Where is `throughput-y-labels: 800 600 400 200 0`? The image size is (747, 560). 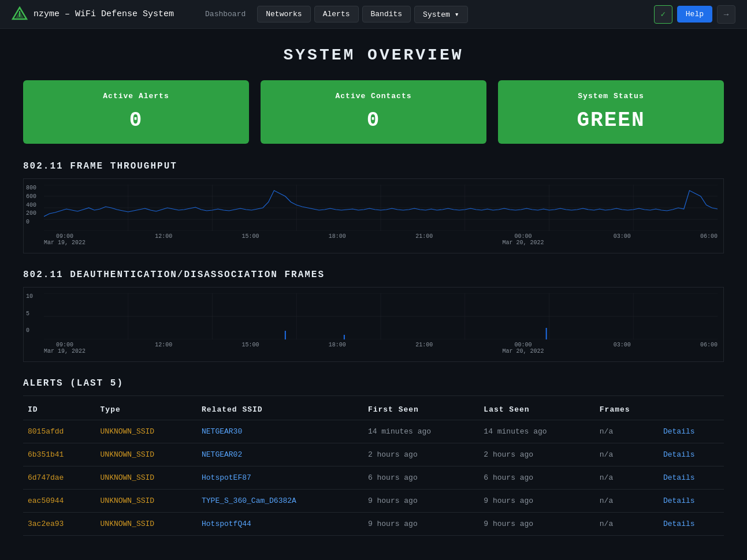
throughput-y-labels: 800 600 400 200 0 is located at coordinates (31, 205).